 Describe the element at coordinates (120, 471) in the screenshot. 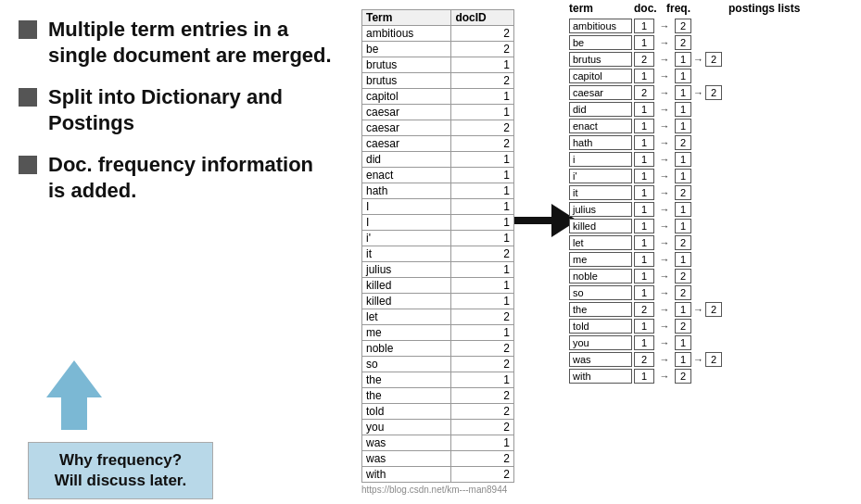

I see `callout-box: Why frequency?Will discuss later.` at that location.